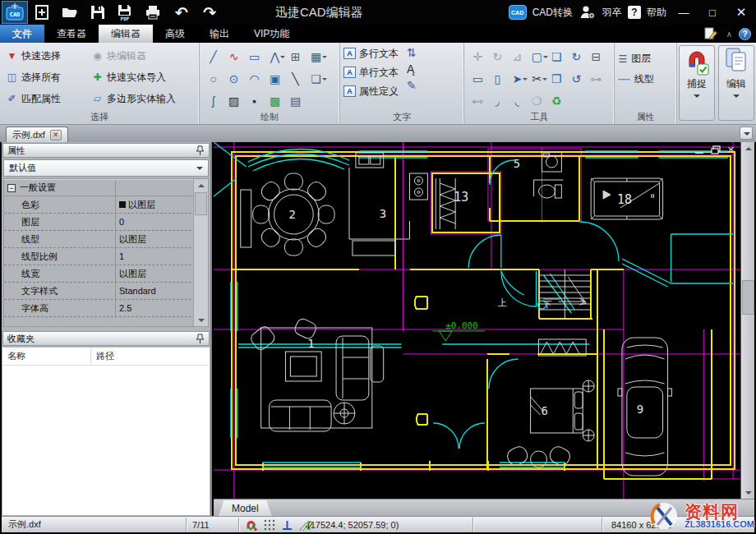 The width and height of the screenshot is (756, 534). I want to click on ellipse-icon: ⊙, so click(234, 79).